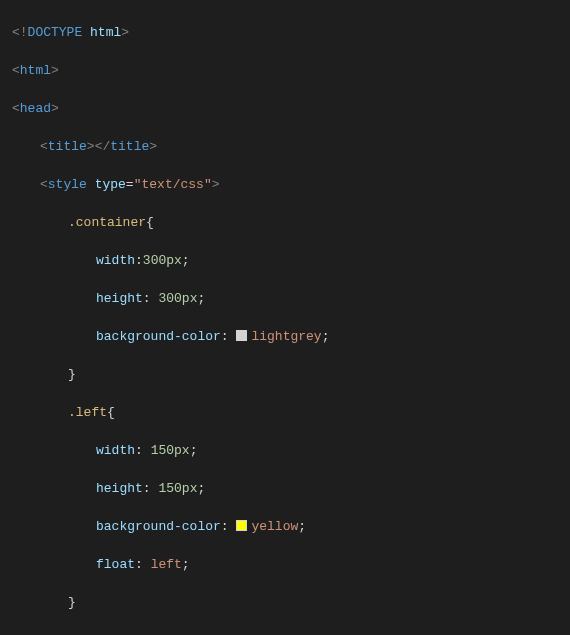 The image size is (570, 635). I want to click on code-line: height: 150px;, so click(291, 488).